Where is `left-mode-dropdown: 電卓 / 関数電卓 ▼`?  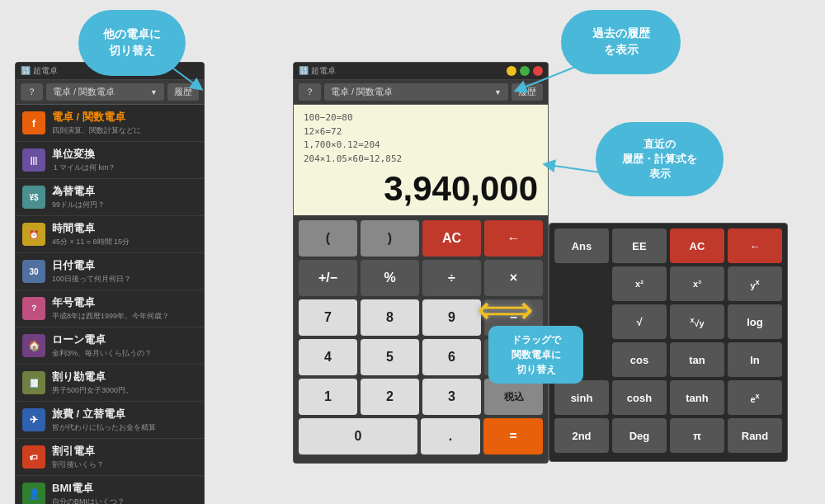
left-mode-dropdown: 電卓 / 関数電卓 ▼ is located at coordinates (106, 92).